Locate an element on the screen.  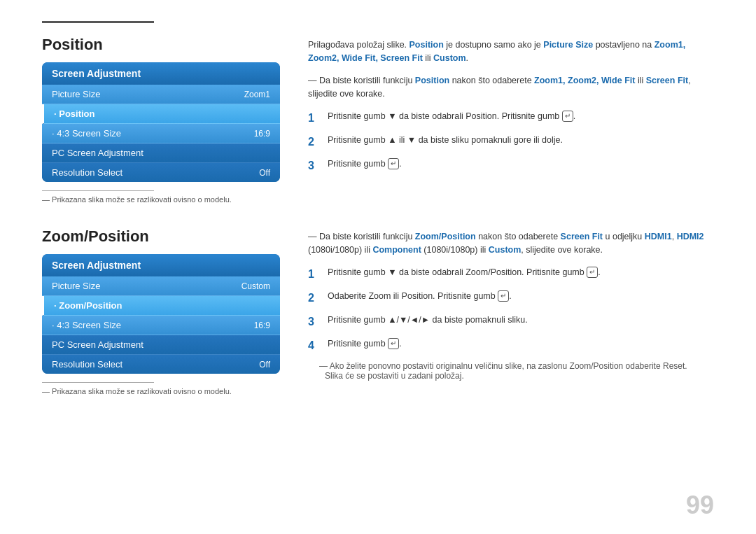
position-menu-pc-adjustment: PC Screen Adjustment is located at coordinates (161, 153).